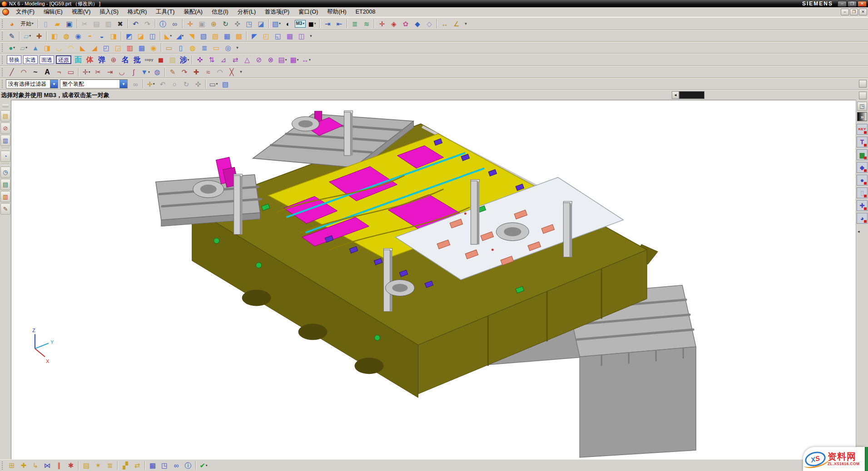 This screenshot has height=471, width=868. Describe the element at coordinates (339, 24) in the screenshot. I see `hide-component-button: ⇤` at that location.